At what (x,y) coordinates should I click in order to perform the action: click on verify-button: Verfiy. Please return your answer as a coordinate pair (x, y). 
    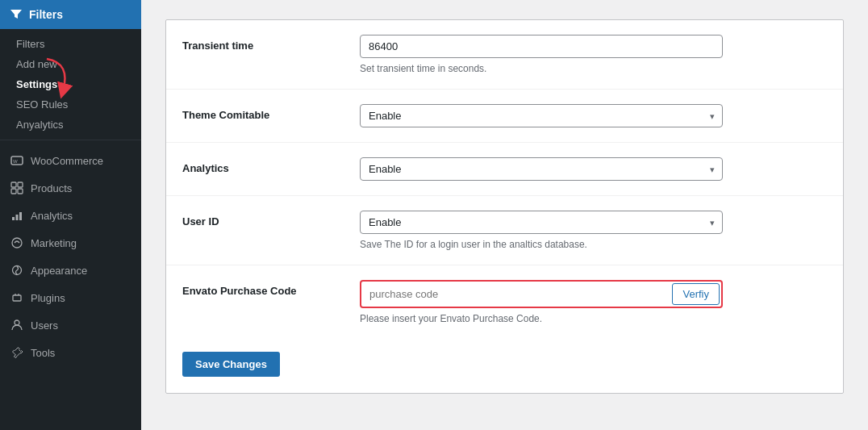
    Looking at the image, I should click on (695, 294).